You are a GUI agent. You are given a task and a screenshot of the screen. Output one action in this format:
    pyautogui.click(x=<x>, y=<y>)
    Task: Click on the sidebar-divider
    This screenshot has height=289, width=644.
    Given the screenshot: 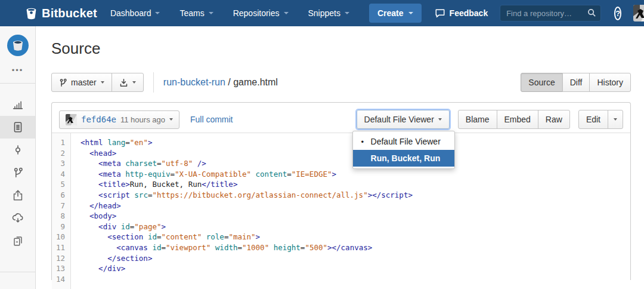 What is the action you would take?
    pyautogui.click(x=18, y=272)
    